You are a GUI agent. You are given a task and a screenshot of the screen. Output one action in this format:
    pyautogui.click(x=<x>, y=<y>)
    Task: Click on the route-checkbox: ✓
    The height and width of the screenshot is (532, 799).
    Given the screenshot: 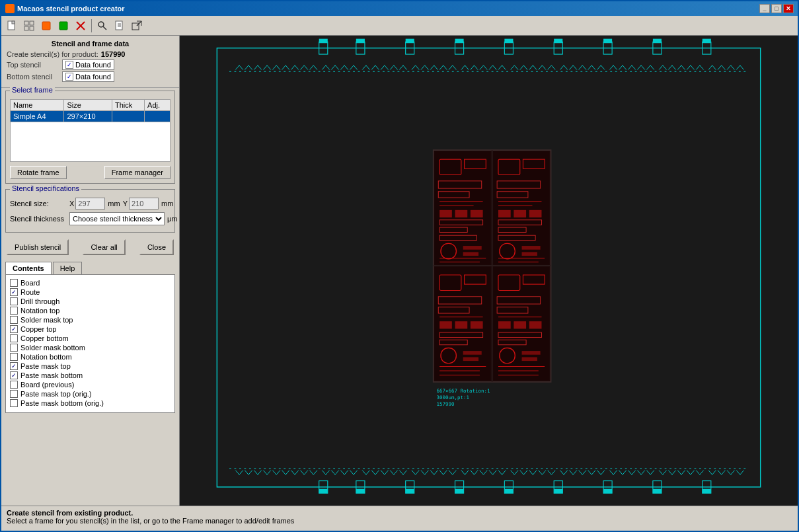 What is the action you would take?
    pyautogui.click(x=14, y=292)
    